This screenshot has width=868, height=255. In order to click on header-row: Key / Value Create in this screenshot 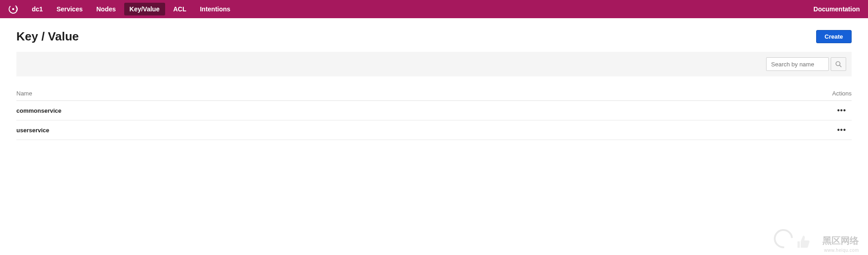, I will do `click(434, 36)`.